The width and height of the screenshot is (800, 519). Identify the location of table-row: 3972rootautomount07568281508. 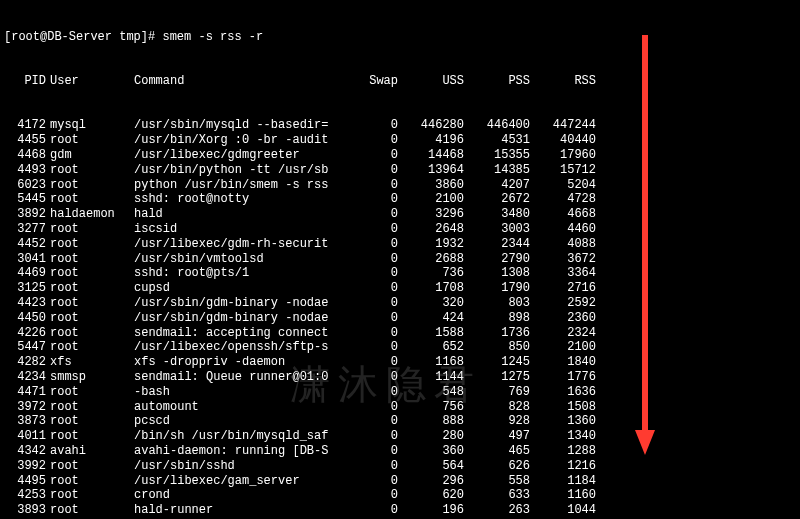
(400, 408).